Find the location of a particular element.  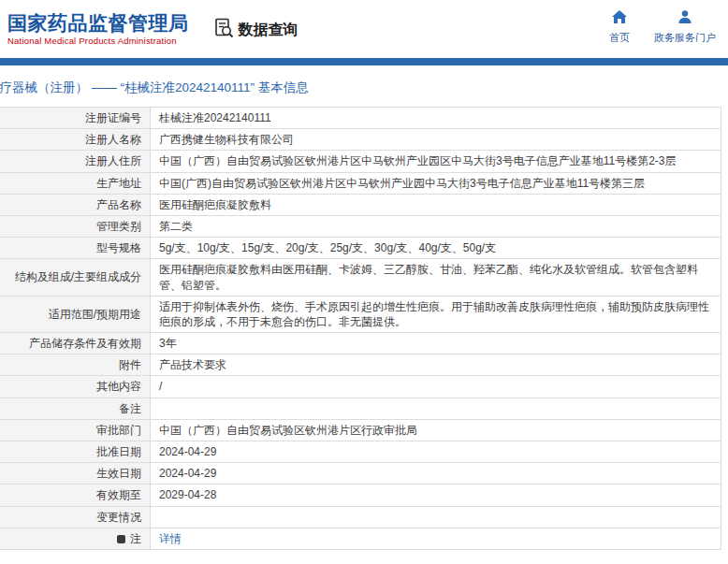

site-logo: 国家药品监督管理局 National Medical Products Admi… is located at coordinates (98, 29).